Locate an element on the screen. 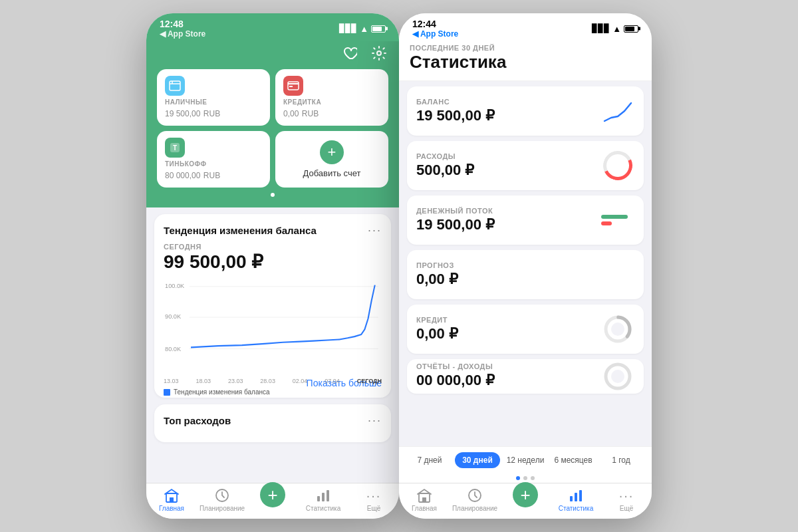 Image resolution: width=798 pixels, height=532 pixels. cashflow-value: 19 500,00 ₽ is located at coordinates (456, 225).